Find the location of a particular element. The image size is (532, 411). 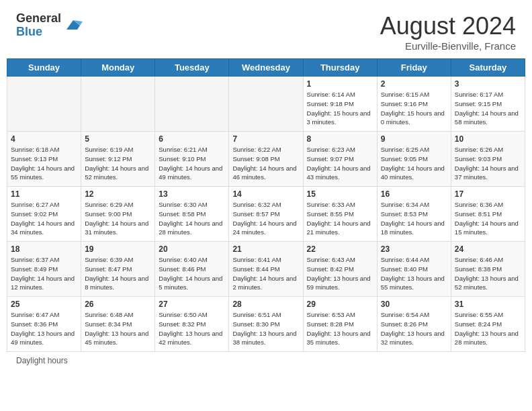

footer: Daylight hours is located at coordinates (266, 361).